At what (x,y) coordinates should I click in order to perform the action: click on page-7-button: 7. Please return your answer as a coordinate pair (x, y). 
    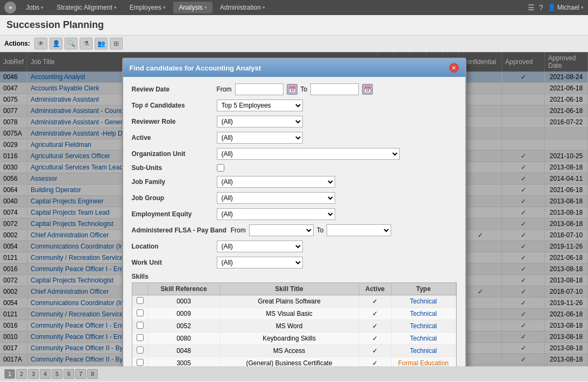
    Looking at the image, I should click on (81, 374).